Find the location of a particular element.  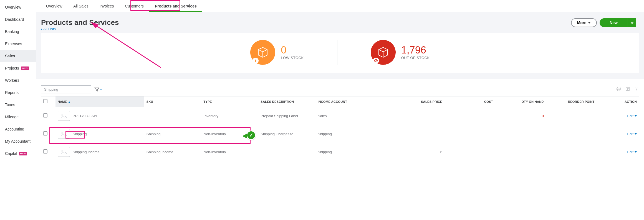

tab-products-services: Products and Services is located at coordinates (176, 7).